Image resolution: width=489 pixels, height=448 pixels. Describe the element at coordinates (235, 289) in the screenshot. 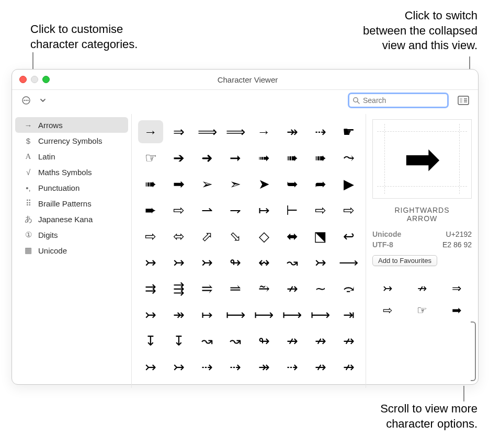

I see `character-cell: ⥬` at that location.